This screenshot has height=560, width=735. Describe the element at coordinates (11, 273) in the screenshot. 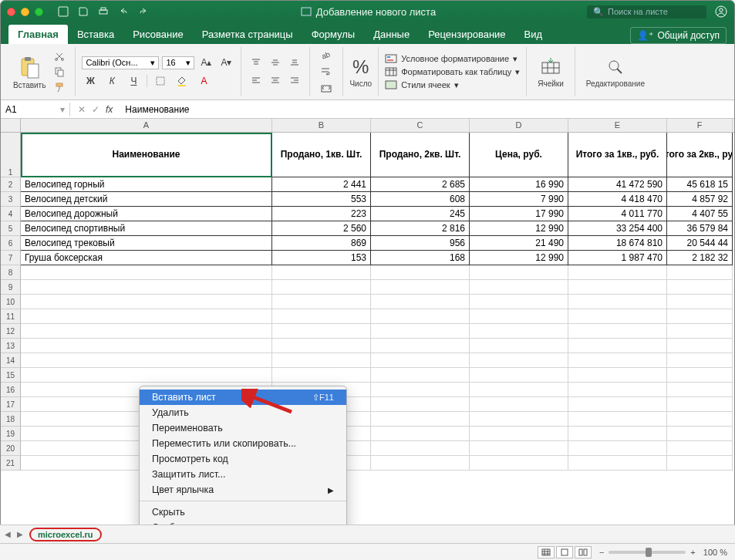

I see `row-header: 8` at that location.